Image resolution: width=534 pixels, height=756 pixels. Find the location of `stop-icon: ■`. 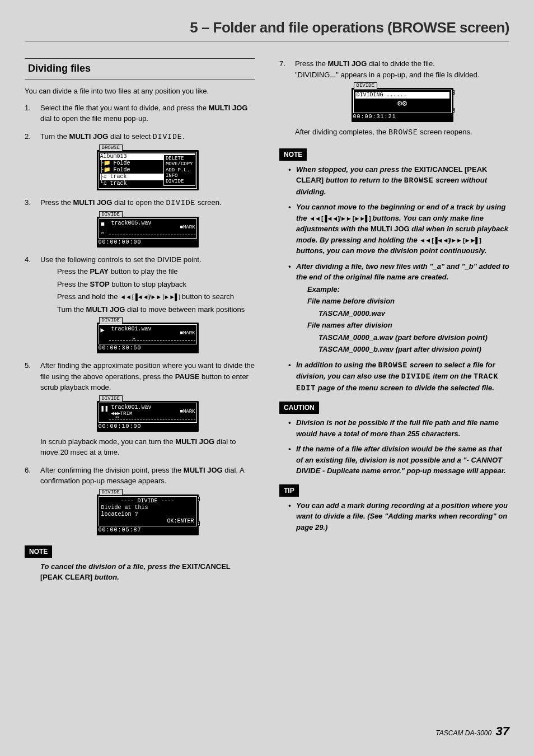

stop-icon: ■ is located at coordinates (103, 225).